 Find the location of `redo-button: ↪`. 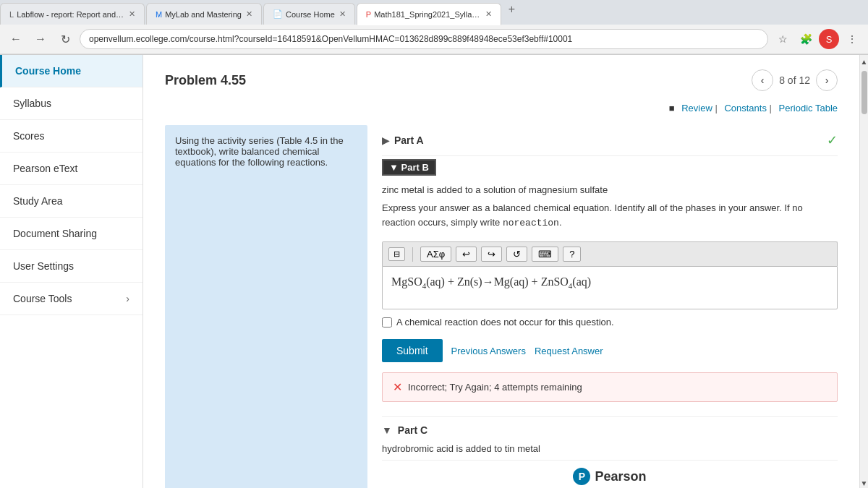

redo-button: ↪ is located at coordinates (492, 254).